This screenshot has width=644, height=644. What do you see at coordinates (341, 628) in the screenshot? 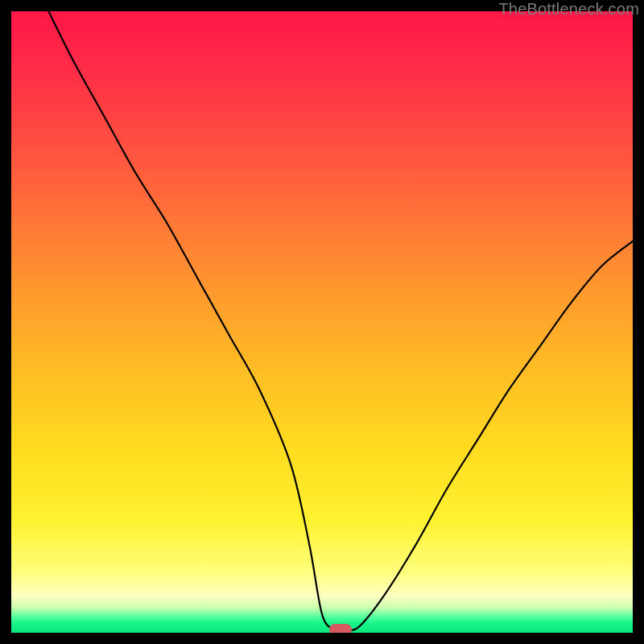
I see `optimal-marker` at bounding box center [341, 628].